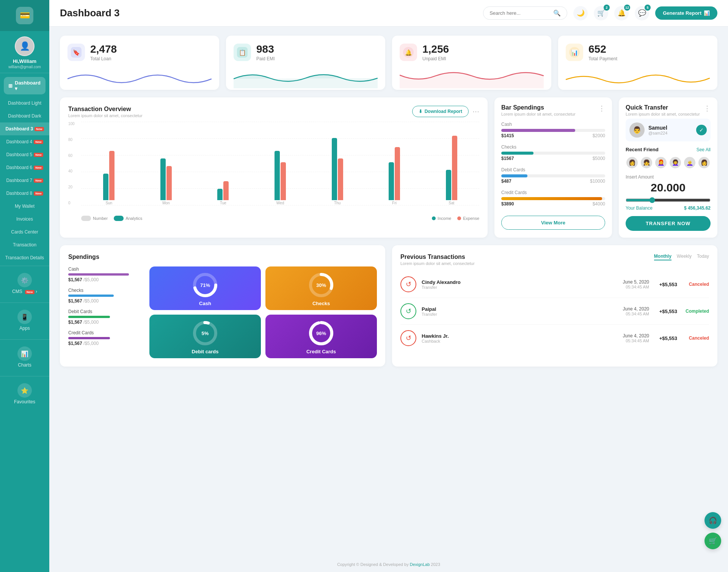 The height and width of the screenshot is (572, 728). I want to click on unpaid-emi-icon: 🔔, so click(408, 52).